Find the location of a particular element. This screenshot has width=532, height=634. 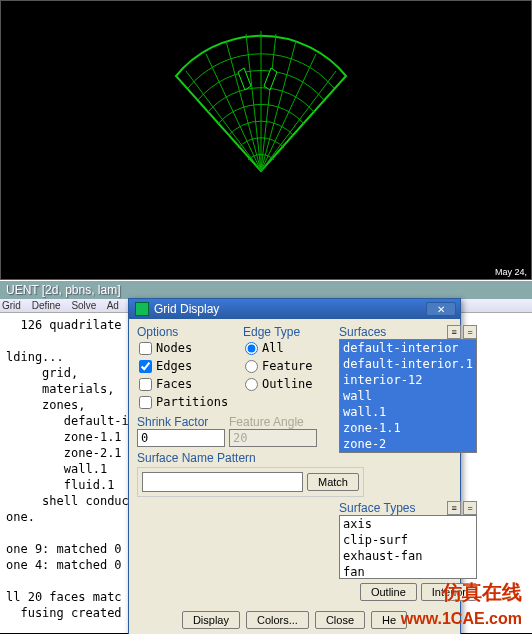

faces-checkbox is located at coordinates (146, 384).